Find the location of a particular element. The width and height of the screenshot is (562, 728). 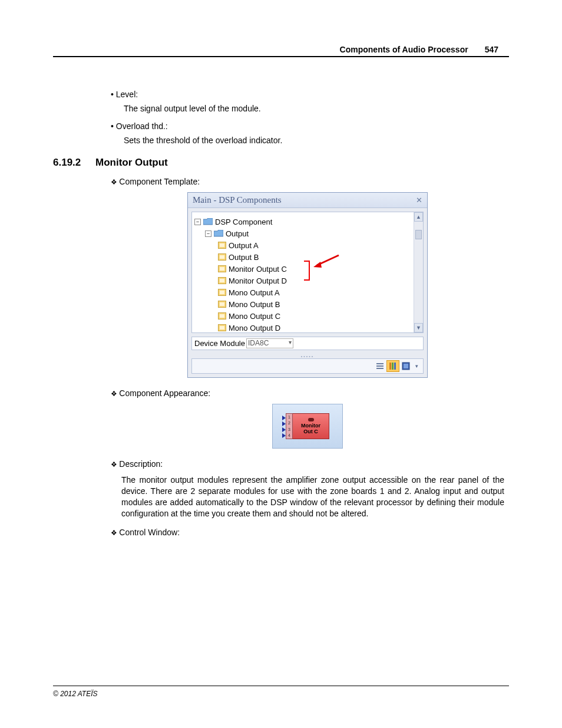

tree-group-output: − Output is located at coordinates (313, 233).